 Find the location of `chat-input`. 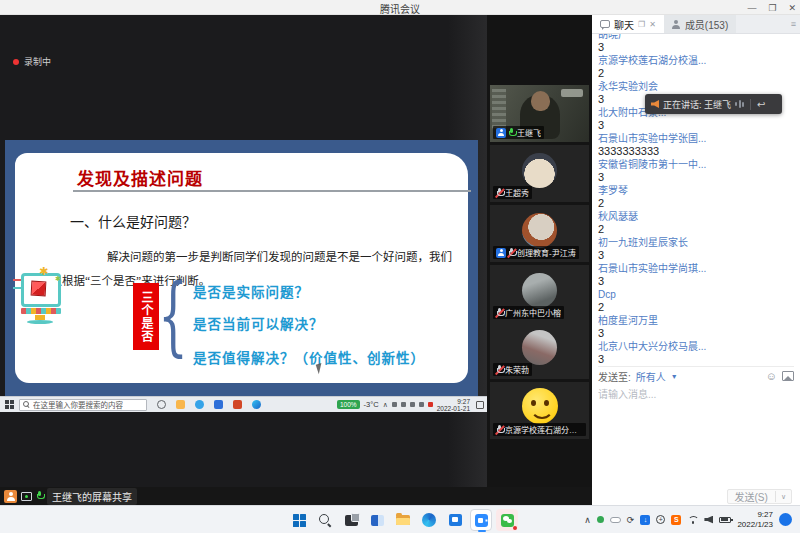

chat-input is located at coordinates (696, 436).